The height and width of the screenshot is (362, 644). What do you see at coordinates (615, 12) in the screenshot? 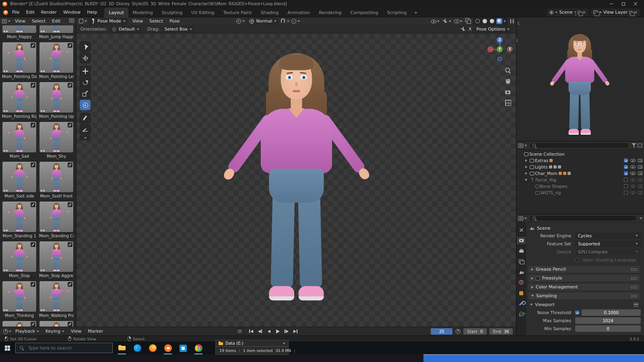
I see `view-layer-selector: View Layer` at bounding box center [615, 12].